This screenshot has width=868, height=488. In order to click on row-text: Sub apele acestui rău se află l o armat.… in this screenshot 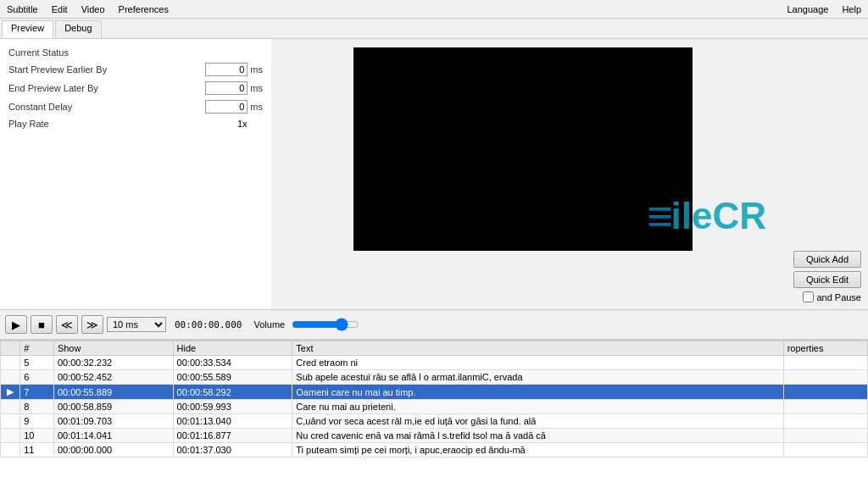, I will do `click(537, 378)`.